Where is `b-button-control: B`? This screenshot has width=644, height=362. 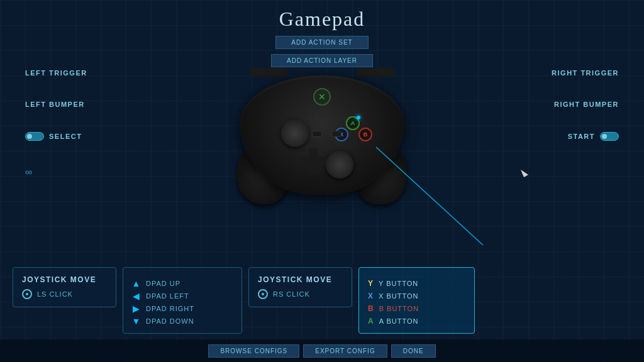
b-button-control: B is located at coordinates (365, 134).